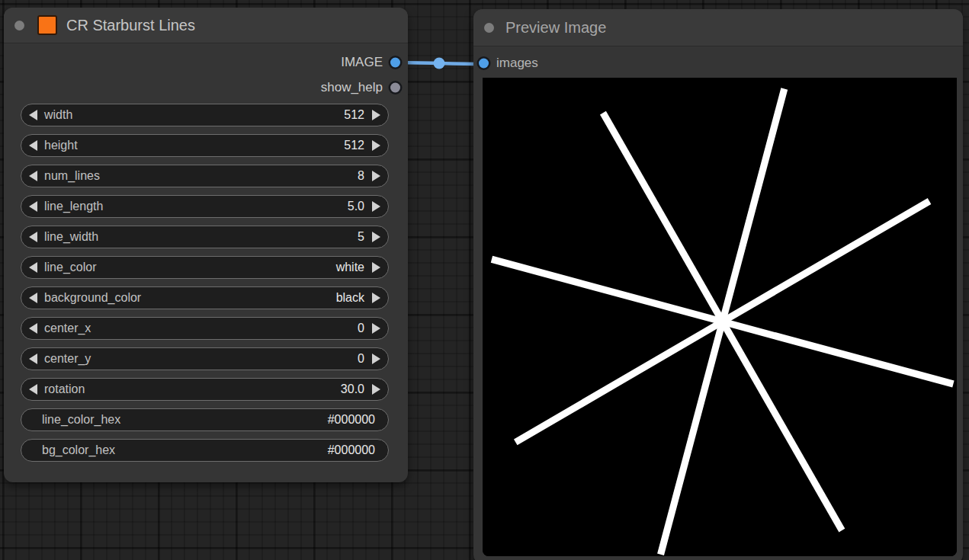 The width and height of the screenshot is (969, 560). I want to click on input-label-images: images, so click(517, 62).